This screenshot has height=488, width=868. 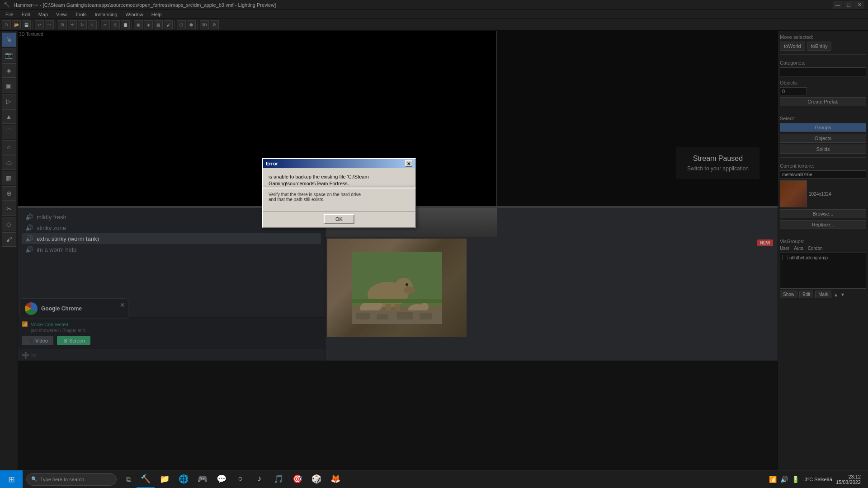 I want to click on taskbar-edge: 🌐, so click(x=184, y=479).